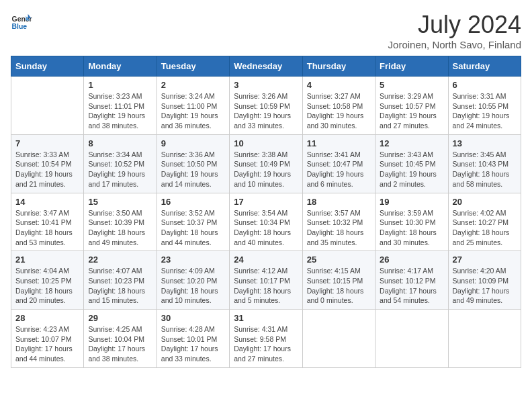 This screenshot has width=532, height=411. Describe the element at coordinates (120, 286) in the screenshot. I see `day-info: Sunrise: 4:07 AMSunset: 10:23 PMDaylight…` at that location.